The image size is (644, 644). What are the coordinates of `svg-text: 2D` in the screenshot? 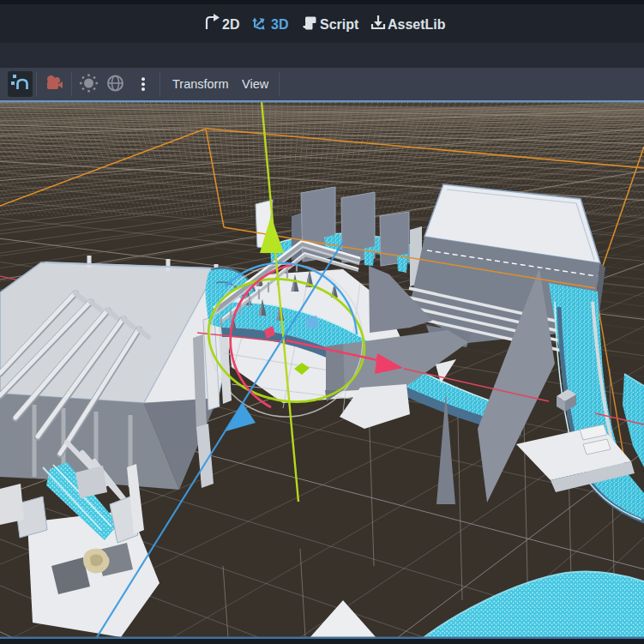 It's located at (231, 24).